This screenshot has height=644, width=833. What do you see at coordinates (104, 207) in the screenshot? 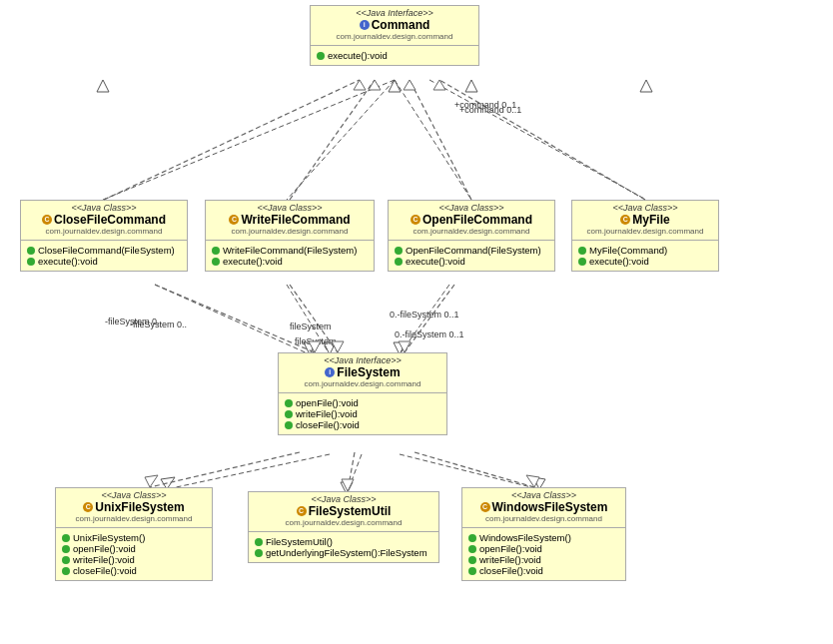
I see `closefc-stereotype: <<Java Class>>` at bounding box center [104, 207].